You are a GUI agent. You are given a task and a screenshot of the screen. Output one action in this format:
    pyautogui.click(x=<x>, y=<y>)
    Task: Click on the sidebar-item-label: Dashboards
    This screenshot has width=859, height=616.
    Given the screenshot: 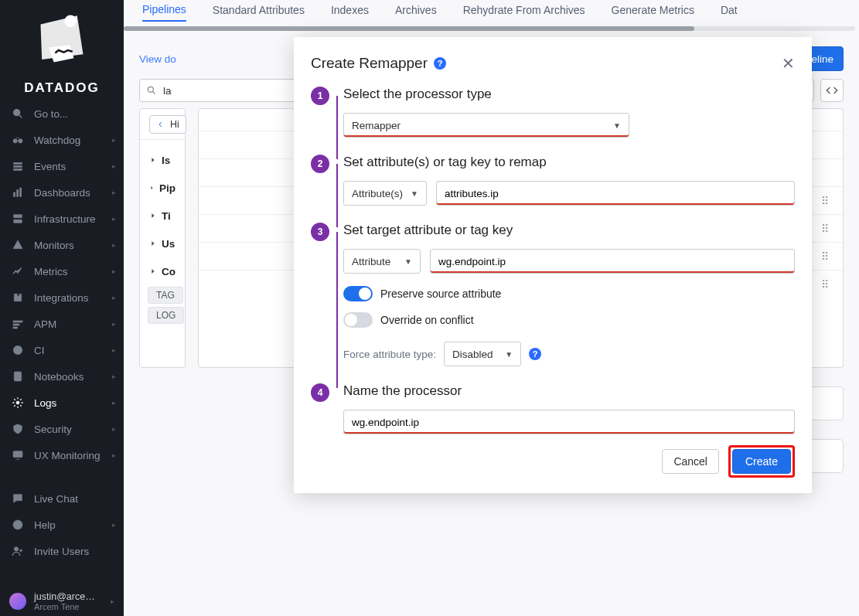 What is the action you would take?
    pyautogui.click(x=62, y=193)
    